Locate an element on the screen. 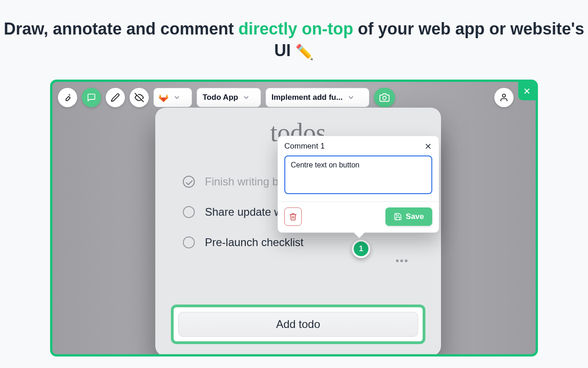 This screenshot has width=588, height=368. headline-prefix: Draw, annotate and comment is located at coordinates (121, 29).